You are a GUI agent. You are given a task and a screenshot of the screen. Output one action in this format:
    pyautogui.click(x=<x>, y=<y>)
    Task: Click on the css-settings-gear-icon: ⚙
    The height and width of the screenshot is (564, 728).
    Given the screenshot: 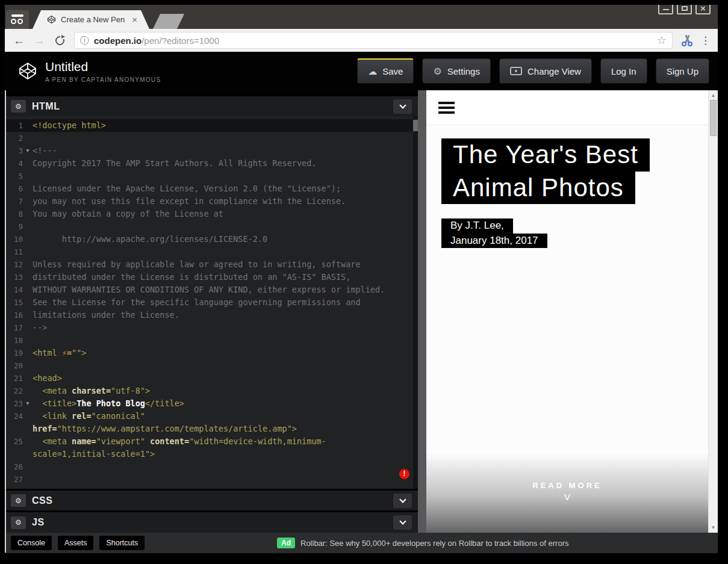 What is the action you would take?
    pyautogui.click(x=18, y=501)
    